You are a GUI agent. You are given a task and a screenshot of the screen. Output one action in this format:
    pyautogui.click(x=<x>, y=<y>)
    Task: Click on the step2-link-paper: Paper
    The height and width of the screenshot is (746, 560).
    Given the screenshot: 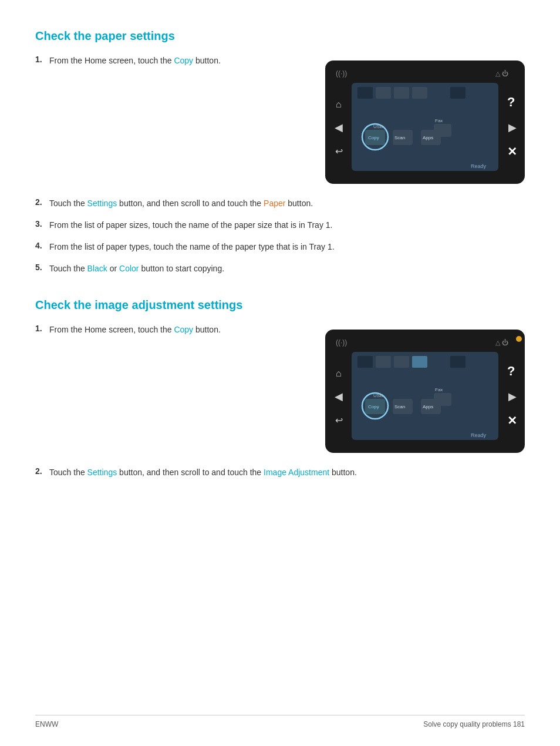 What is the action you would take?
    pyautogui.click(x=275, y=203)
    